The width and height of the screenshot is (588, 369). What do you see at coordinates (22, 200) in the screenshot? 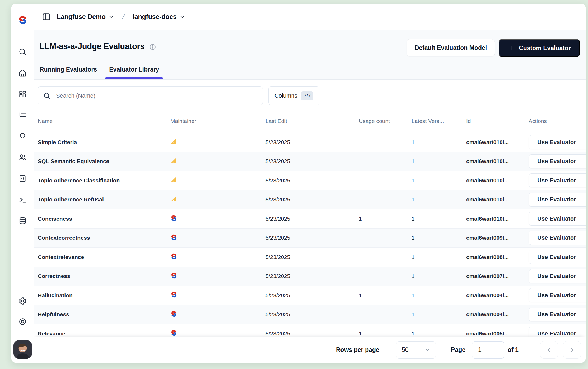
I see `sidebar-item-playground` at bounding box center [22, 200].